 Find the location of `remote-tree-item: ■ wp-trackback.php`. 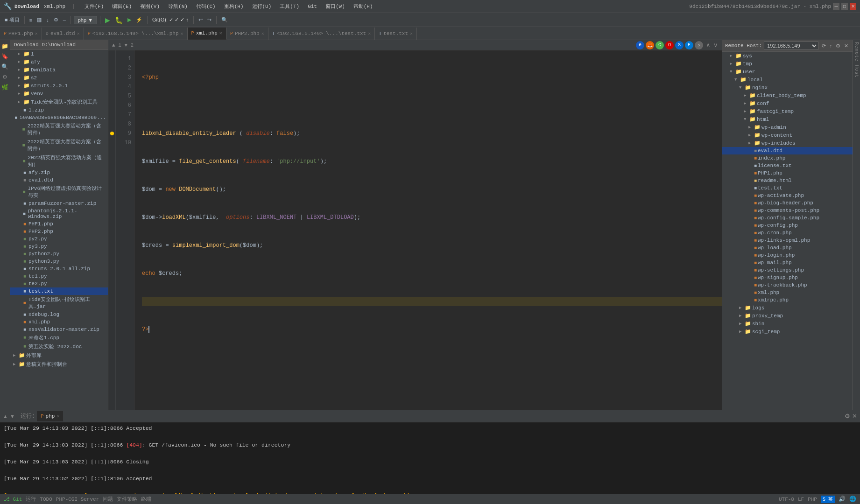

remote-tree-item: ■ wp-trackback.php is located at coordinates (787, 285).